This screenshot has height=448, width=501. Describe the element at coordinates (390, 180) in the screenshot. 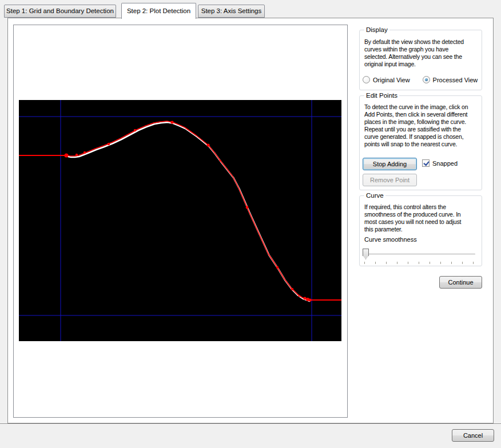

I see `remove-point-button: Remove Point` at that location.